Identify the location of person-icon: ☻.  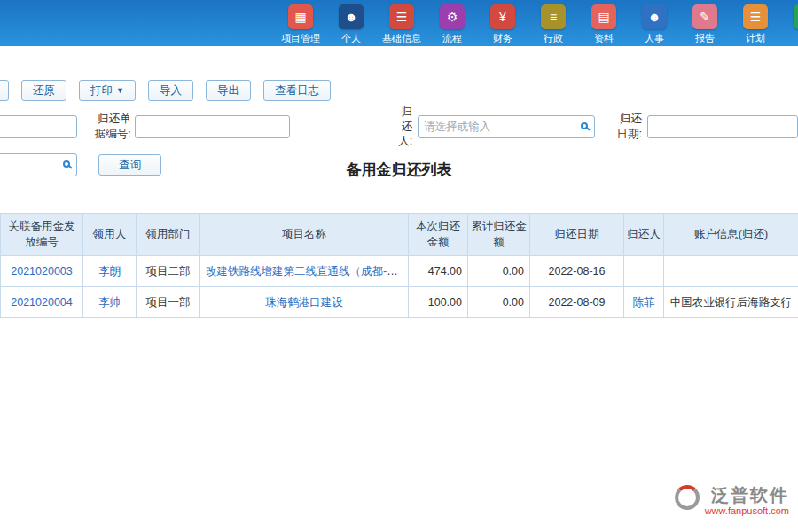
(351, 17).